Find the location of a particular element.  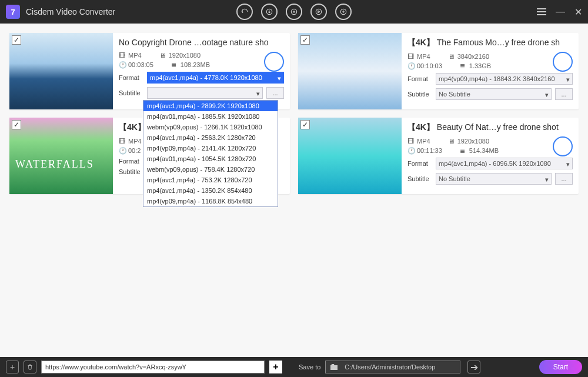

format-option: mp4(avc1,mp4a) - 1350.2K 854x480 is located at coordinates (211, 191).